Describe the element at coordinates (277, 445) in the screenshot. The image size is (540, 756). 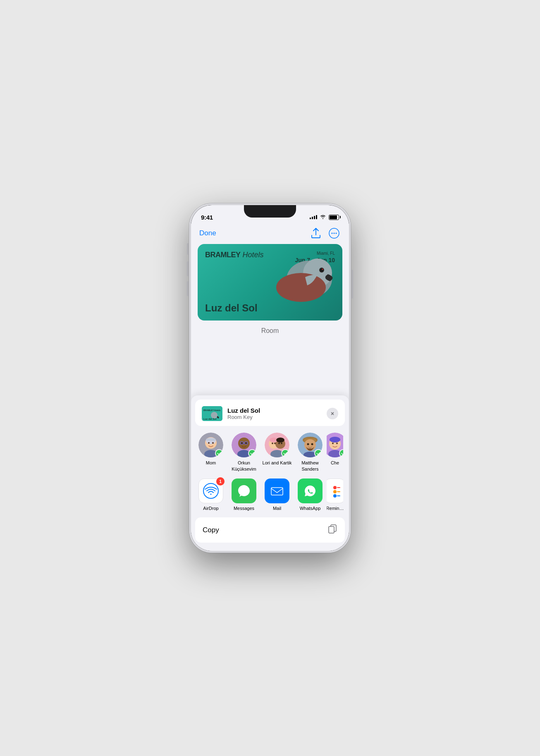
I see `contact-avatar-lori` at that location.